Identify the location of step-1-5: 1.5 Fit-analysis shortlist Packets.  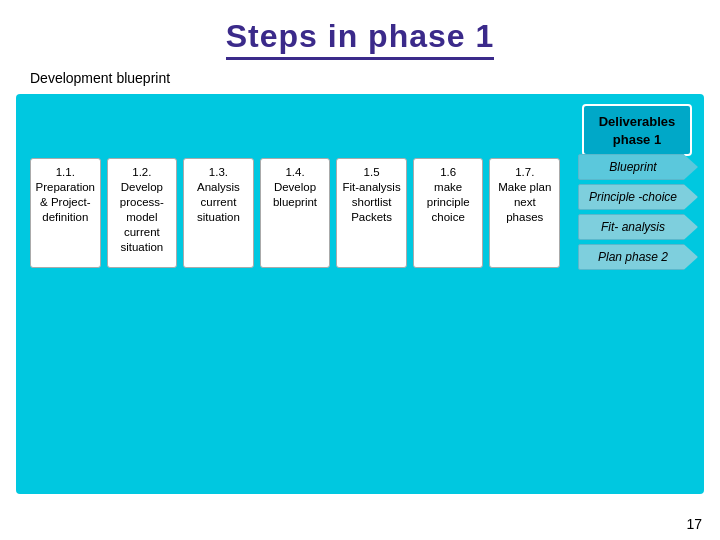
(372, 213).